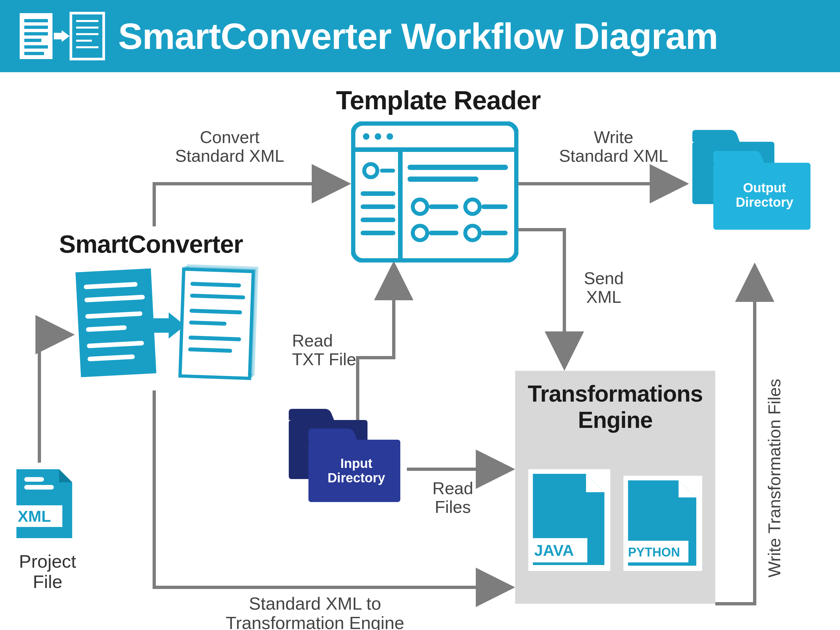 Image resolution: width=840 pixels, height=630 pixels. I want to click on output-dir-label: Output Directory, so click(765, 195).